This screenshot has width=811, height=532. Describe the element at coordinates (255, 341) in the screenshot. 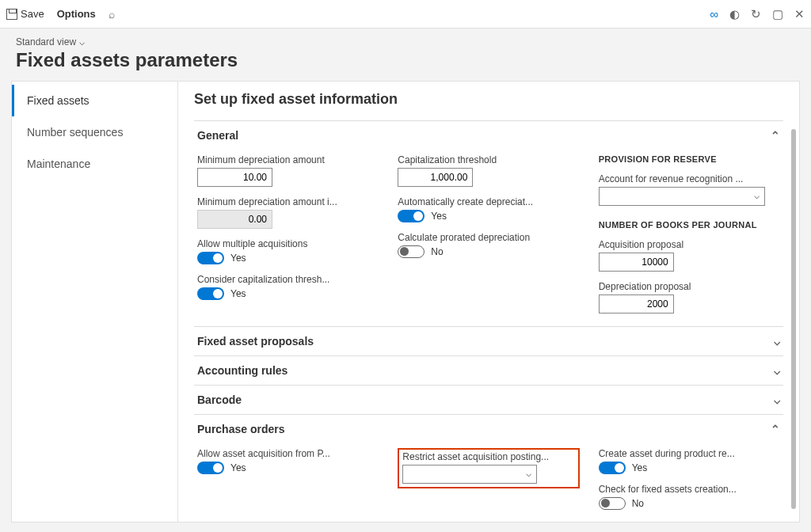

I see `section-title: Fixed asset proposals` at that location.